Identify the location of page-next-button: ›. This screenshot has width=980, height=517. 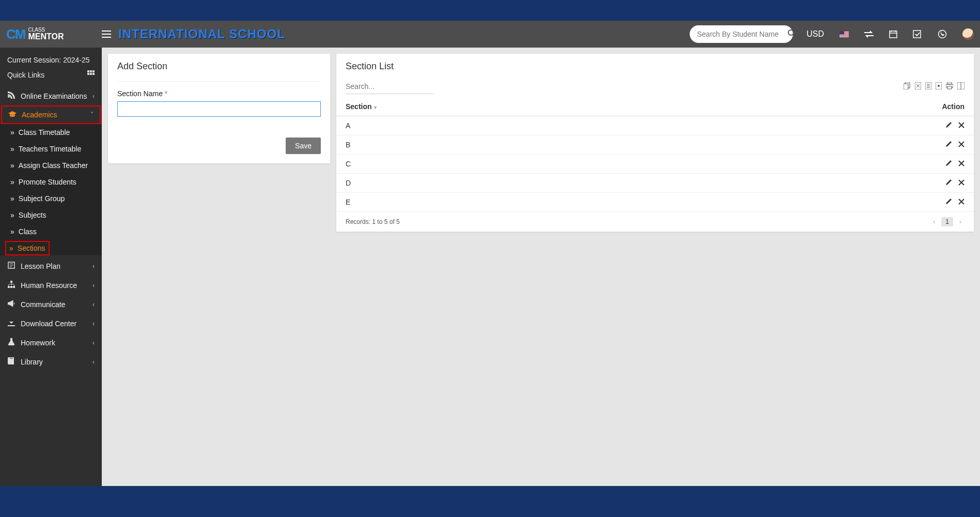
(960, 222).